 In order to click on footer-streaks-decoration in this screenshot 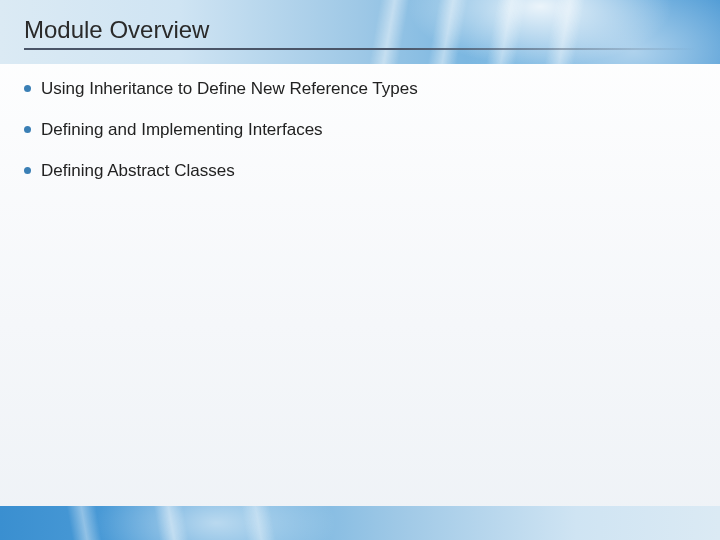, I will do `click(360, 523)`.